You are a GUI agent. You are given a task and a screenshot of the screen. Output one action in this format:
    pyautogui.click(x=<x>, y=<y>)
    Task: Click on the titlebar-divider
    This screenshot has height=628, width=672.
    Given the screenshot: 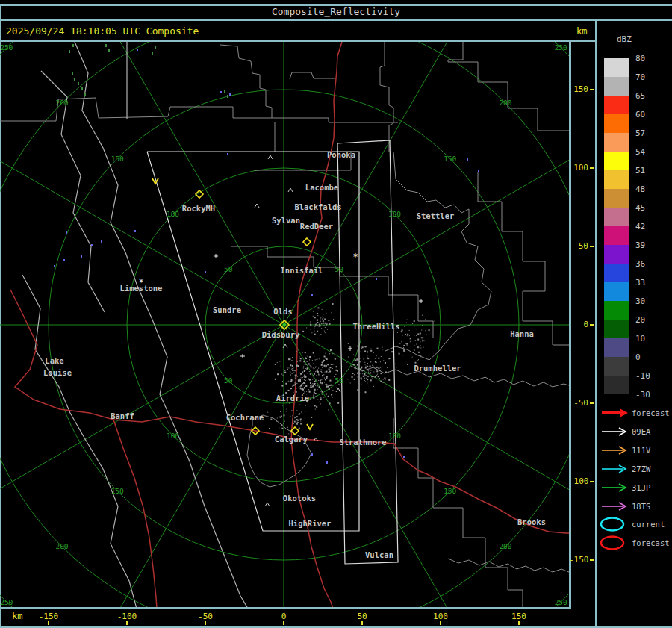 What is the action you would take?
    pyautogui.click(x=336, y=20)
    